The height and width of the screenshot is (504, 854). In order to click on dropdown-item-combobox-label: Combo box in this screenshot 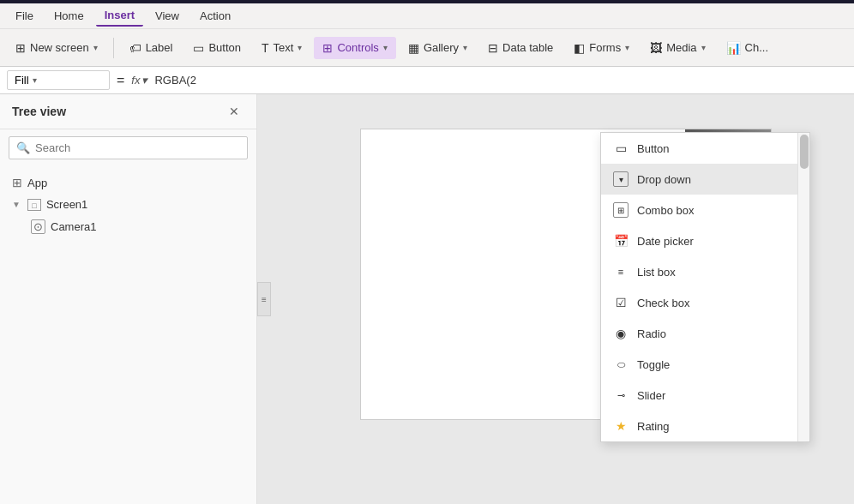, I will do `click(665, 211)`.